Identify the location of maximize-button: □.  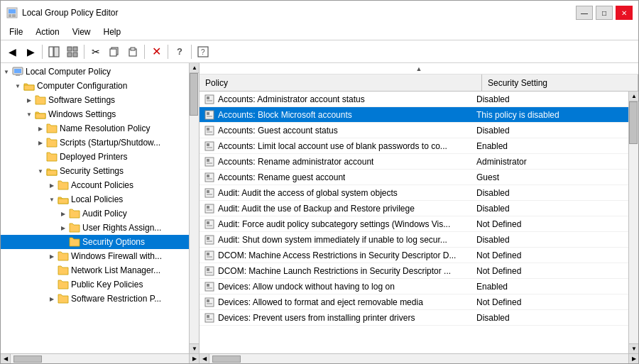
(604, 13).